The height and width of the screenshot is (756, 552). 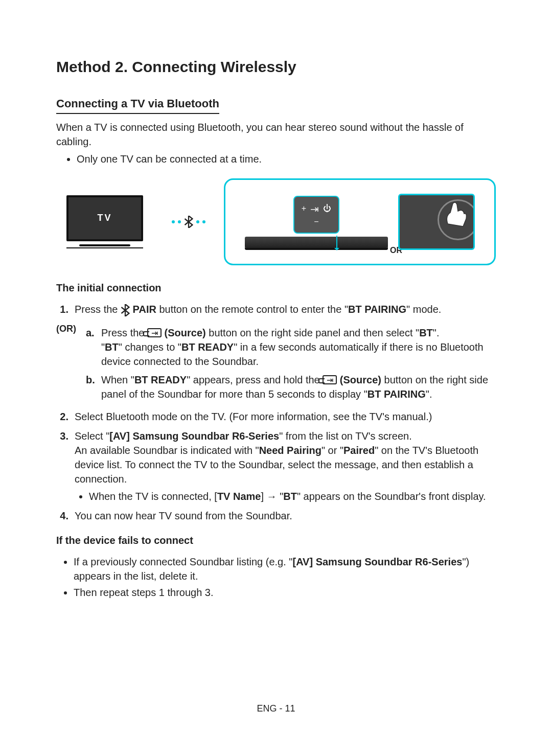 I want to click on remote-illustration, so click(x=436, y=222).